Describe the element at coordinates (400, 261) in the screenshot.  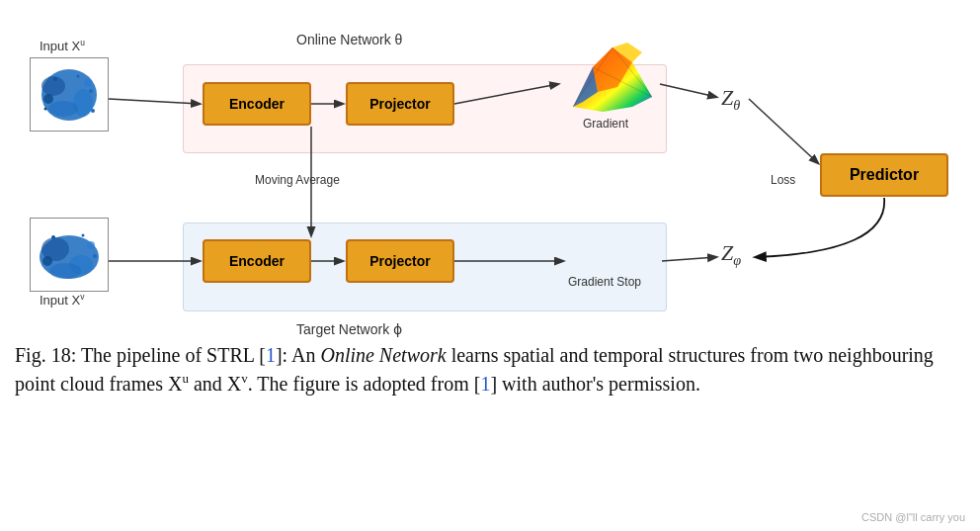
I see `projector-bottom: Projector` at that location.